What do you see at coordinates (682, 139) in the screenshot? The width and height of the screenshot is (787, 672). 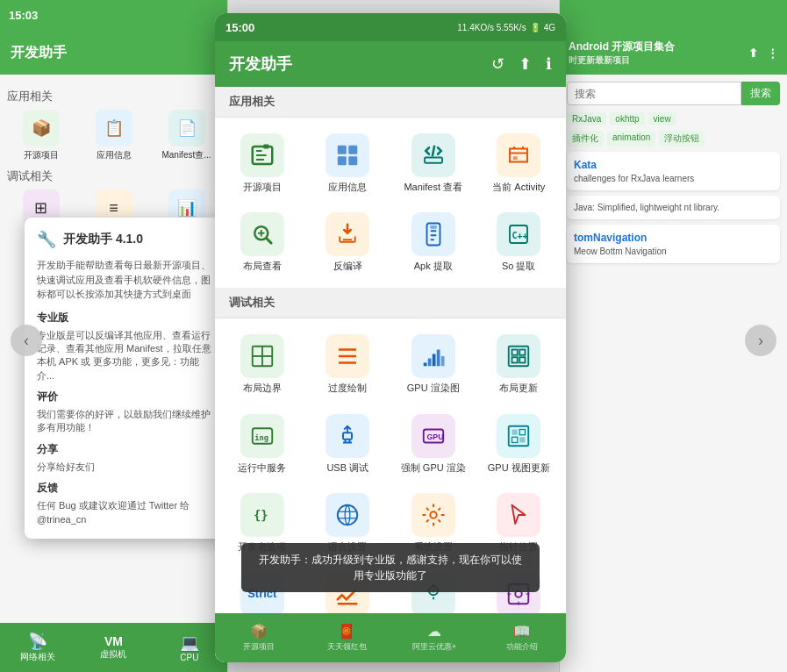 I see `tag-floatbtn: 浮动按钮` at bounding box center [682, 139].